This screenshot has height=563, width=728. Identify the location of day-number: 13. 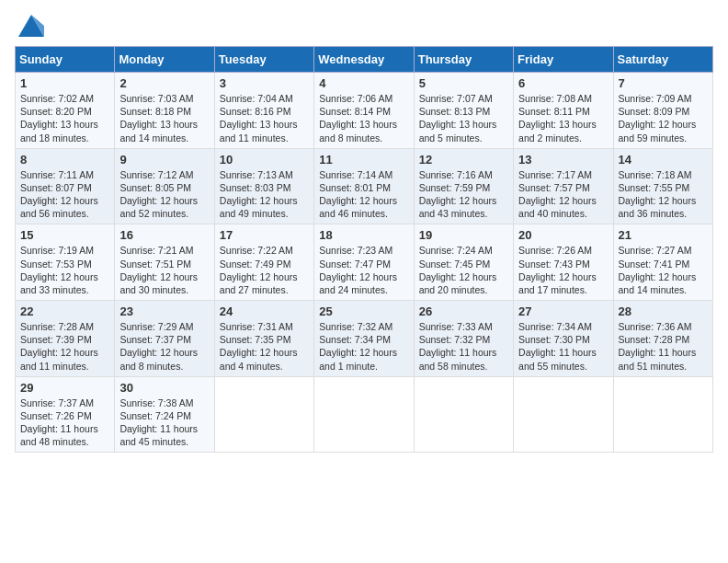
(563, 160).